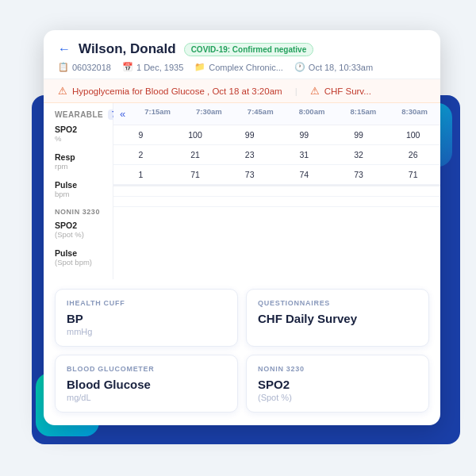 The height and width of the screenshot is (476, 476). I want to click on cell-spo2-4: 99, so click(359, 135).